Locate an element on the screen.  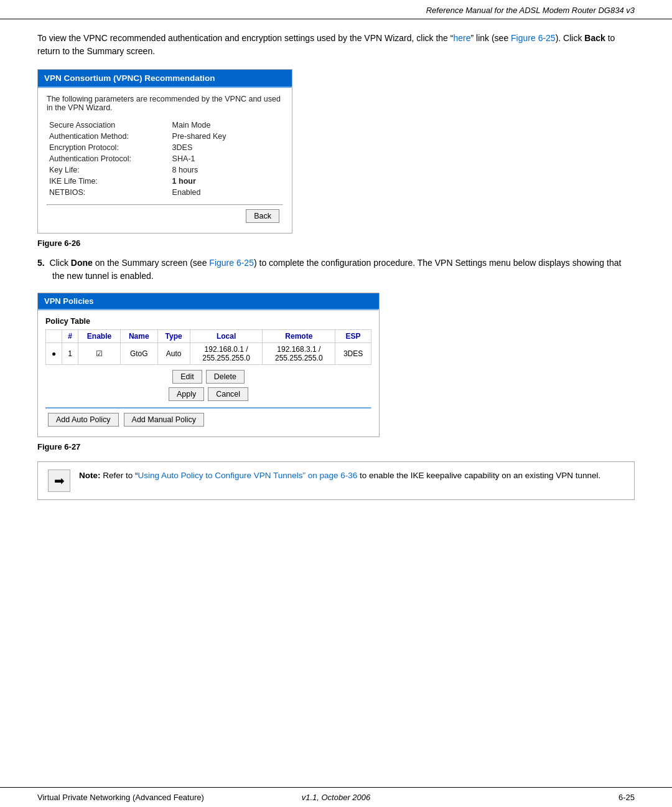
vpn-consortium-desc: The following parameters are recommended… is located at coordinates (165, 103).